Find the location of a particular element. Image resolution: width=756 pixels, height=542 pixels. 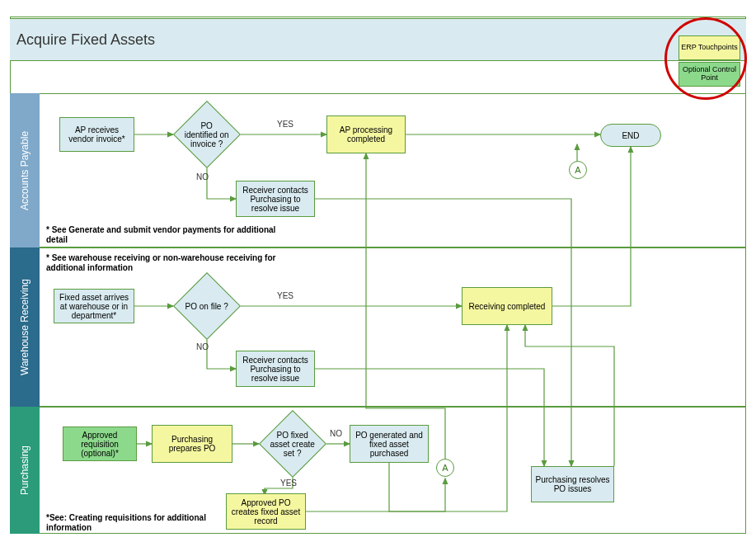

lane-label-purchasing: Purchasing is located at coordinates (25, 470).